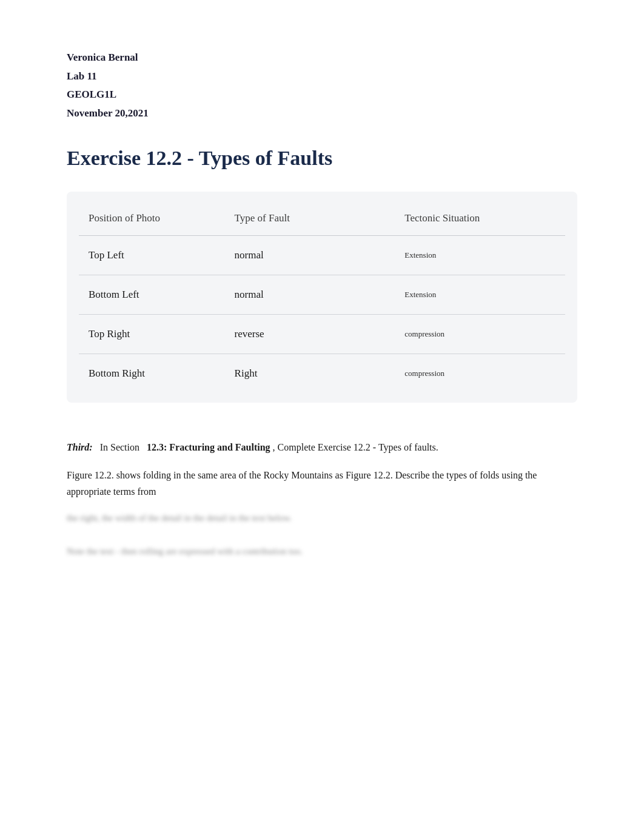 This screenshot has height=835, width=644. Describe the element at coordinates (152, 295) in the screenshot. I see `row2-position: Bottom Left` at that location.